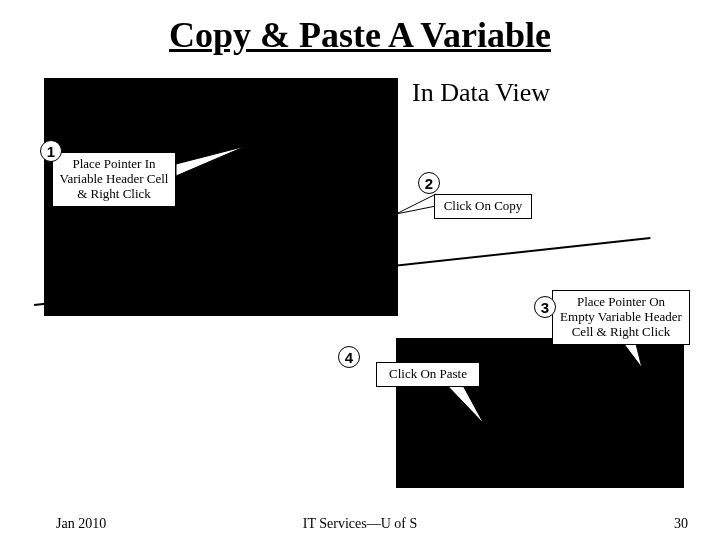 The image size is (720, 540). I want to click on callout-step-2: Click On Copy, so click(483, 206).